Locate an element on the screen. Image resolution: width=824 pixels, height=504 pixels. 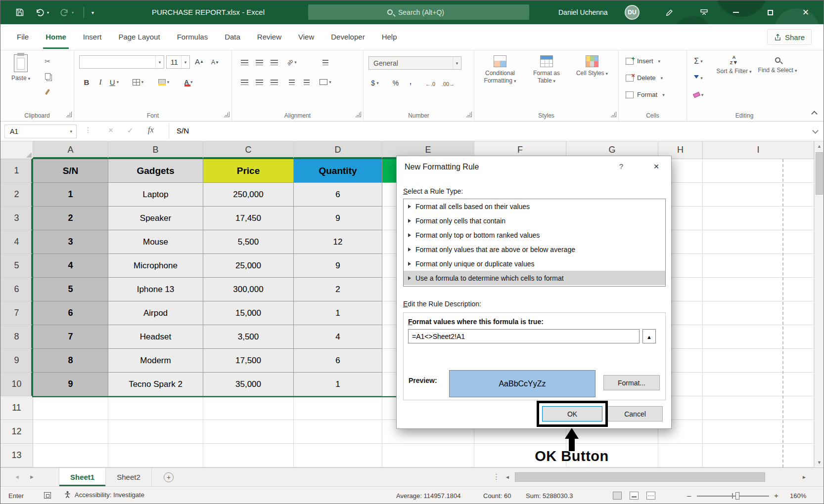
cell-E13 is located at coordinates (428, 456).